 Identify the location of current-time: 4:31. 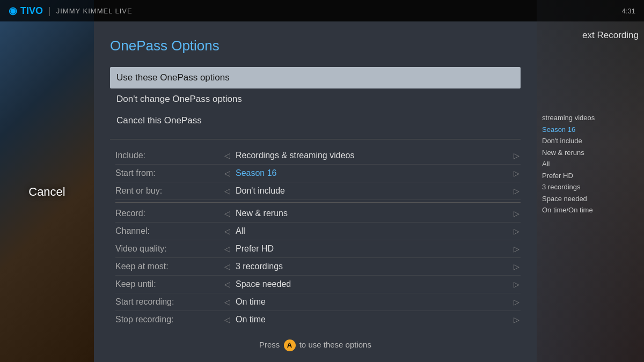
(629, 11).